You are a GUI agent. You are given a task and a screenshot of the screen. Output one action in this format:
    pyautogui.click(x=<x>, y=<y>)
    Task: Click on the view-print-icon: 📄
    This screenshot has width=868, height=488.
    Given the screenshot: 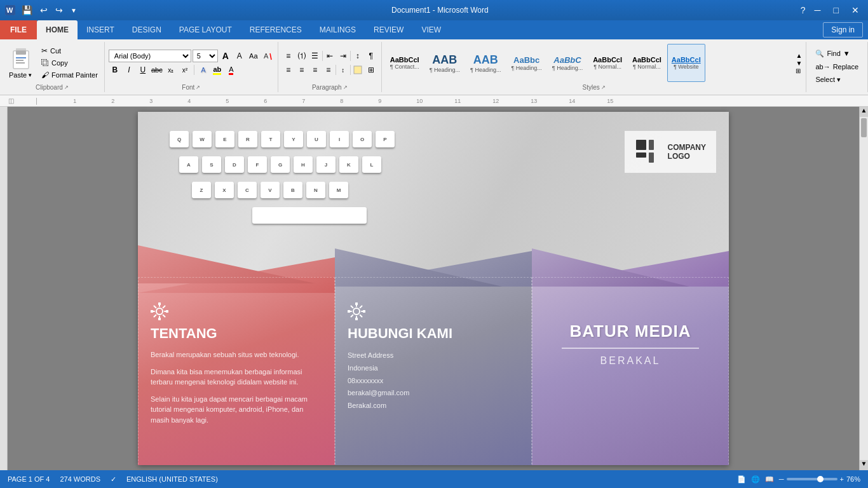 What is the action you would take?
    pyautogui.click(x=742, y=479)
    